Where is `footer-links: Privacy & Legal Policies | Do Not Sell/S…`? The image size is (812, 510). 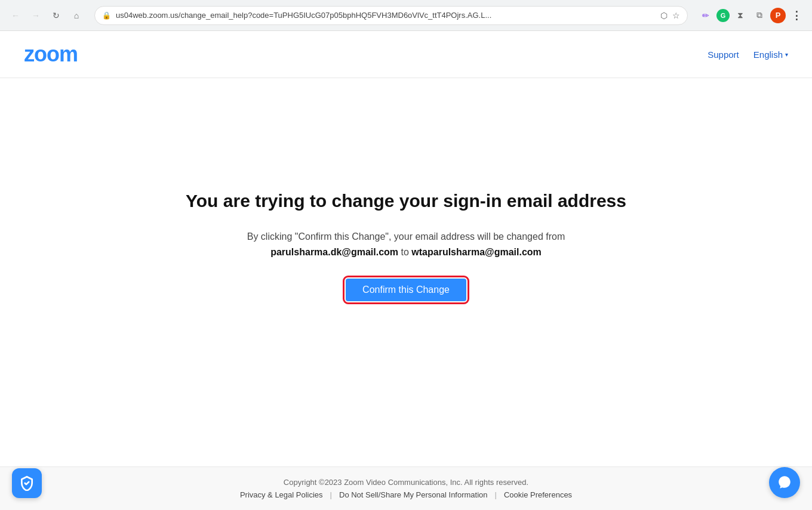 footer-links: Privacy & Legal Policies | Do Not Sell/S… is located at coordinates (406, 495).